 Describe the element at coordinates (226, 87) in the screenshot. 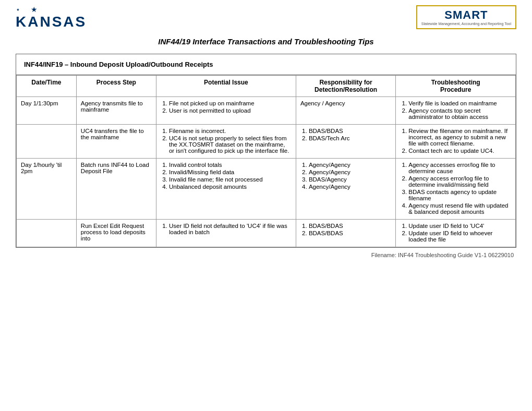

I see `col-header-issue: Potential Issue` at that location.